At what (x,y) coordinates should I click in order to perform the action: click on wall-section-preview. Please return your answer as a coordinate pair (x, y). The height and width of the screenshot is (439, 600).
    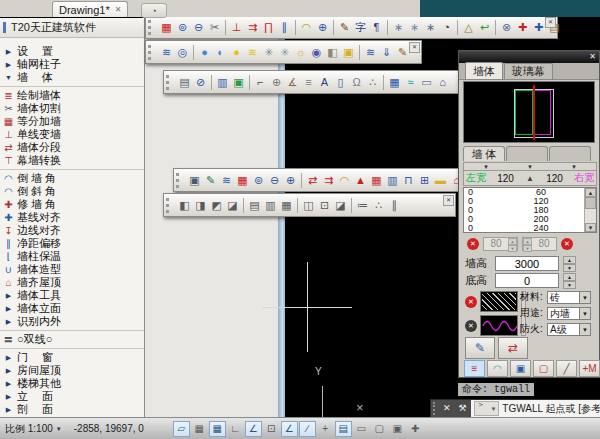
    Looking at the image, I should click on (529, 112).